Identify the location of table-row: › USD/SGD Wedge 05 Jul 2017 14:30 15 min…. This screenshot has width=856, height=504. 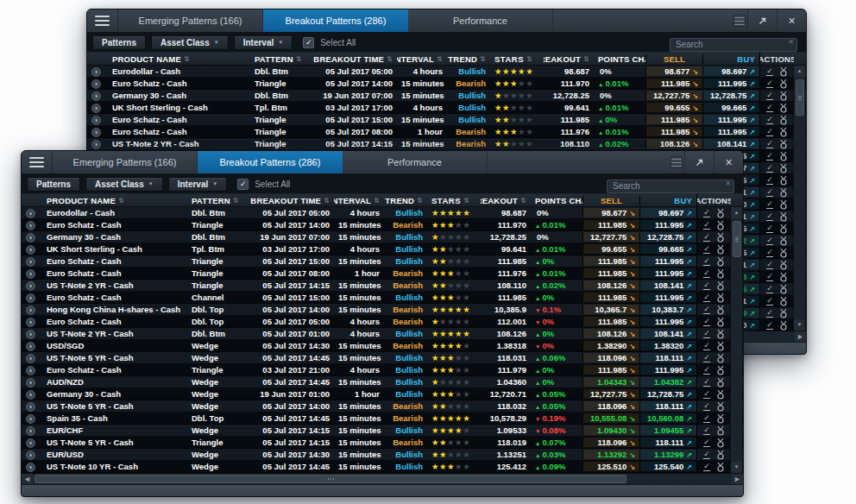
(382, 346).